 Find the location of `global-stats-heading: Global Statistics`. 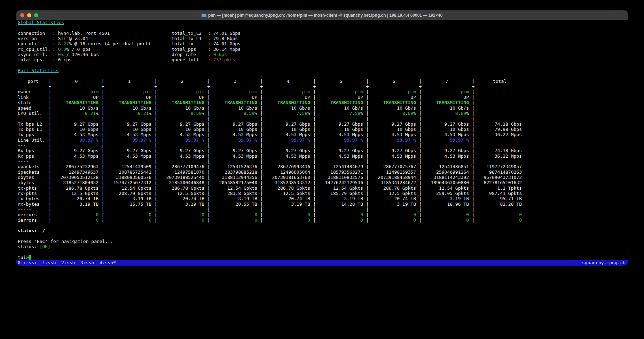

global-stats-heading: Global Statistics is located at coordinates (41, 22).